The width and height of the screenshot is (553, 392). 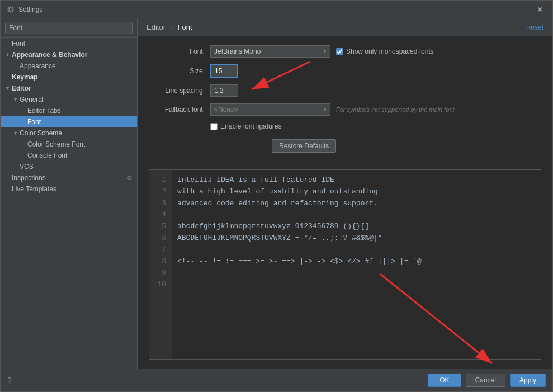 What do you see at coordinates (69, 155) in the screenshot?
I see `sidebar-item-console-font: Console Font` at bounding box center [69, 155].